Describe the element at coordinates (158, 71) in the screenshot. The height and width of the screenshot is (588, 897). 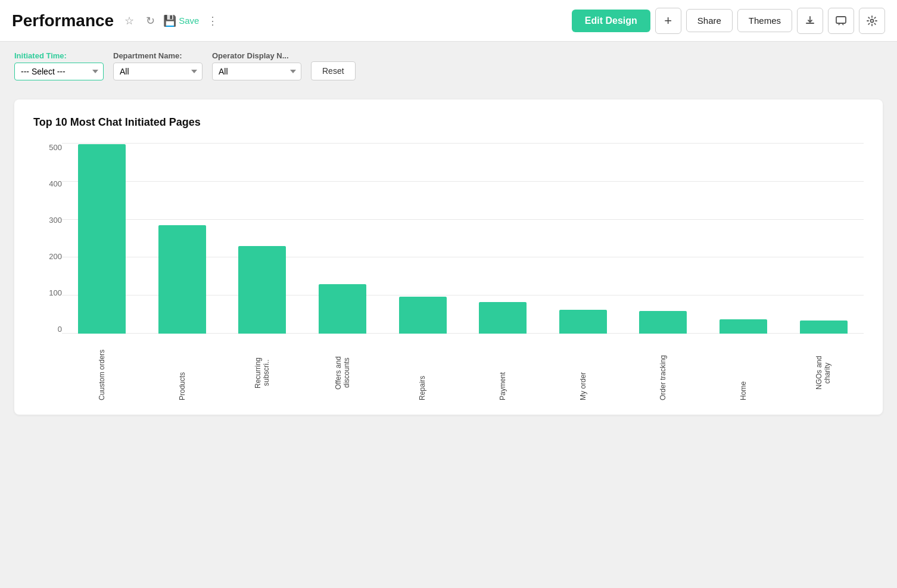
I see `department-name-select: All` at that location.